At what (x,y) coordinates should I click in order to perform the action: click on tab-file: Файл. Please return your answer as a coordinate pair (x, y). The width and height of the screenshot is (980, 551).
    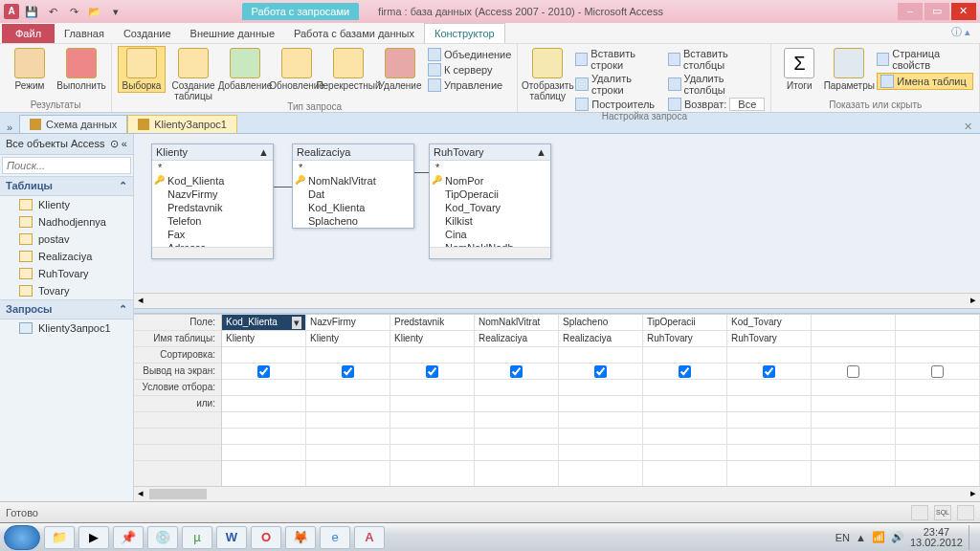
    Looking at the image, I should click on (29, 33).